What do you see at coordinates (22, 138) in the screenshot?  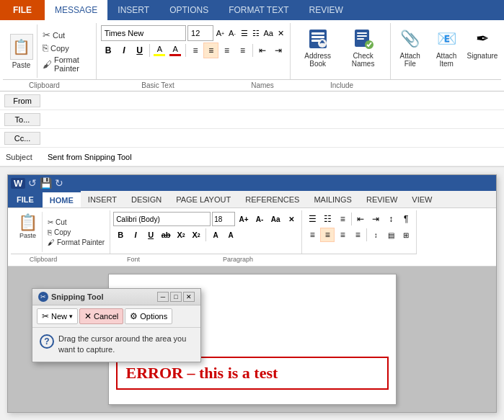 I see `cc-button: Cc...` at bounding box center [22, 138].